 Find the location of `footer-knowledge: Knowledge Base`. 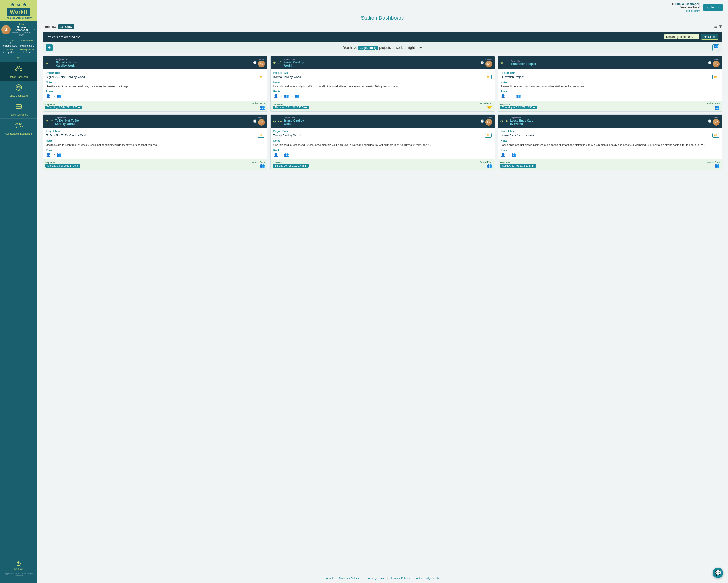

footer-knowledge: Knowledge Base is located at coordinates (375, 578).